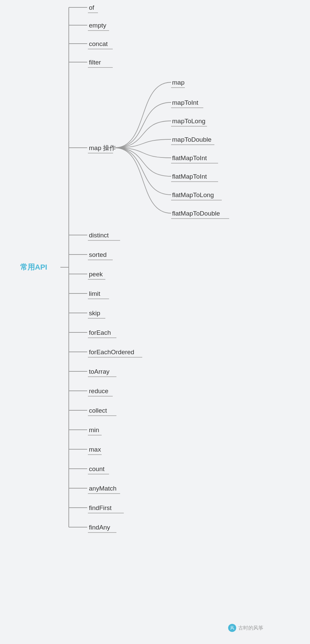 The width and height of the screenshot is (310, 644). What do you see at coordinates (102, 148) in the screenshot?
I see `svg-text: map 操作` at bounding box center [102, 148].